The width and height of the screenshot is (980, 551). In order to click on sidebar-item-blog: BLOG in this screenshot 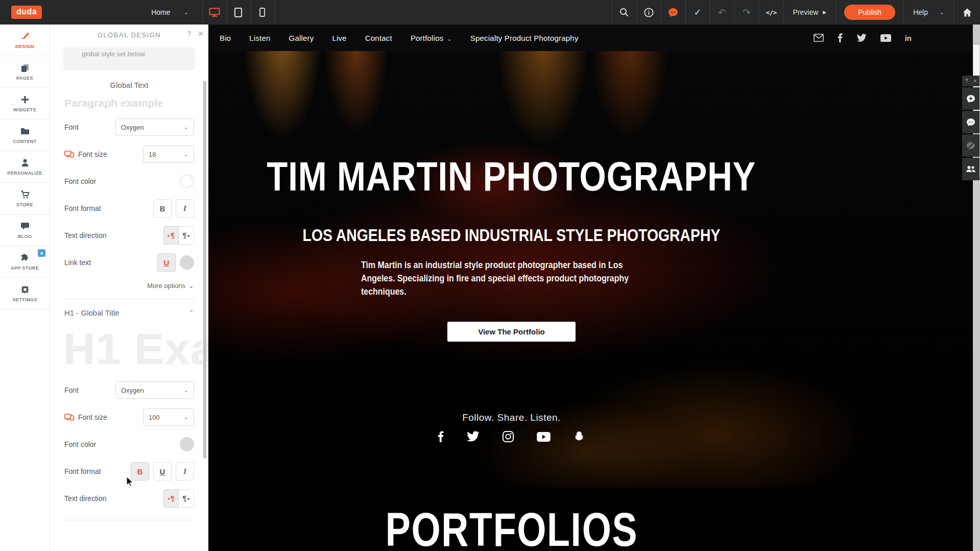, I will do `click(25, 230)`.